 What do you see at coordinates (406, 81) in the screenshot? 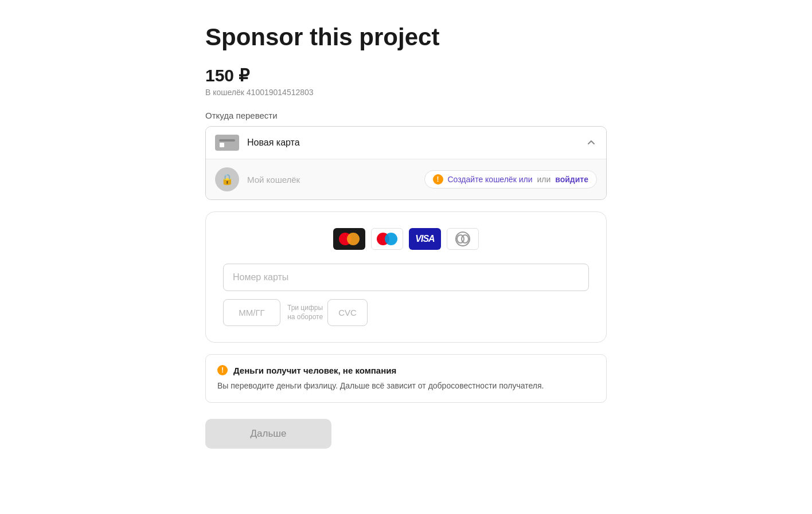
I see `amount-section: 150 ₽ В кошелёк 410019014512803` at bounding box center [406, 81].